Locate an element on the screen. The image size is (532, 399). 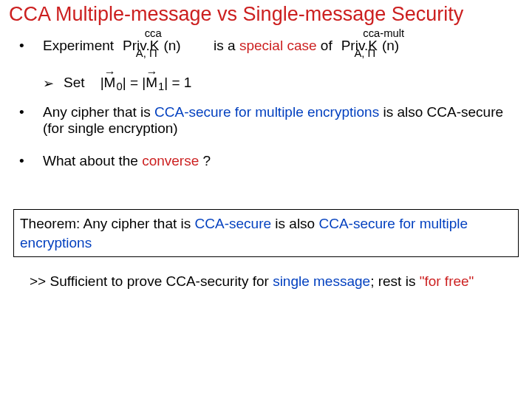
vector-m1: →M is located at coordinates (151, 83).